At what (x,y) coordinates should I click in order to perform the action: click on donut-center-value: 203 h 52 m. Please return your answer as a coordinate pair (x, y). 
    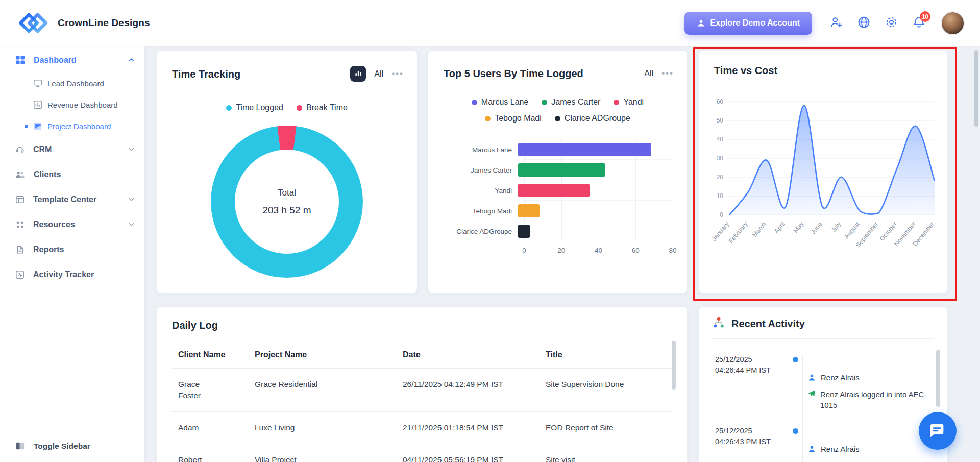
    Looking at the image, I should click on (287, 210).